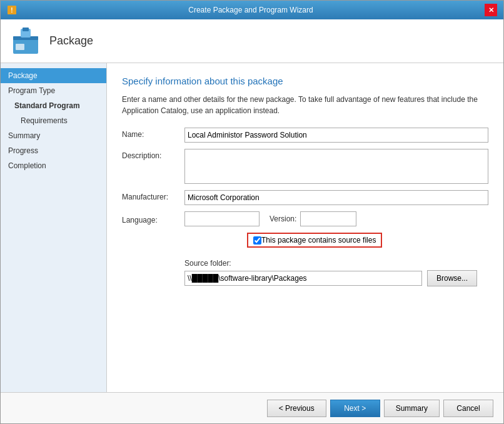  I want to click on source-files-checkbox-container: This package contains source files, so click(315, 240).